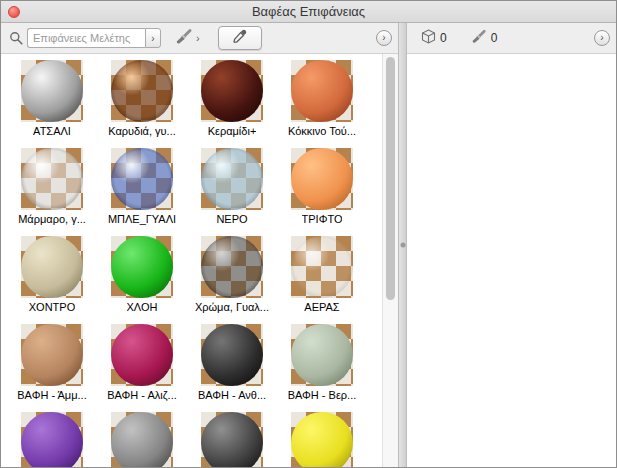 The height and width of the screenshot is (468, 617). I want to click on search-options-button: ›, so click(153, 38).